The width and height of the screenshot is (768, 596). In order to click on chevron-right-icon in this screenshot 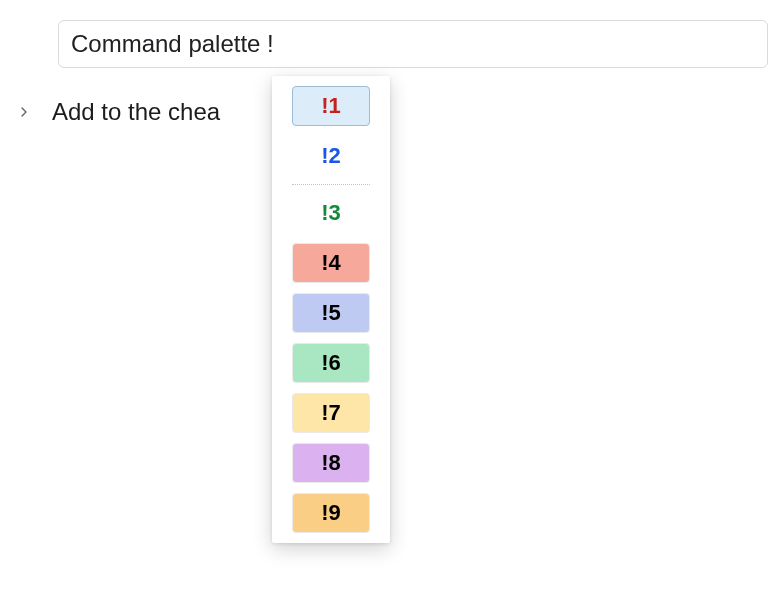, I will do `click(24, 112)`.